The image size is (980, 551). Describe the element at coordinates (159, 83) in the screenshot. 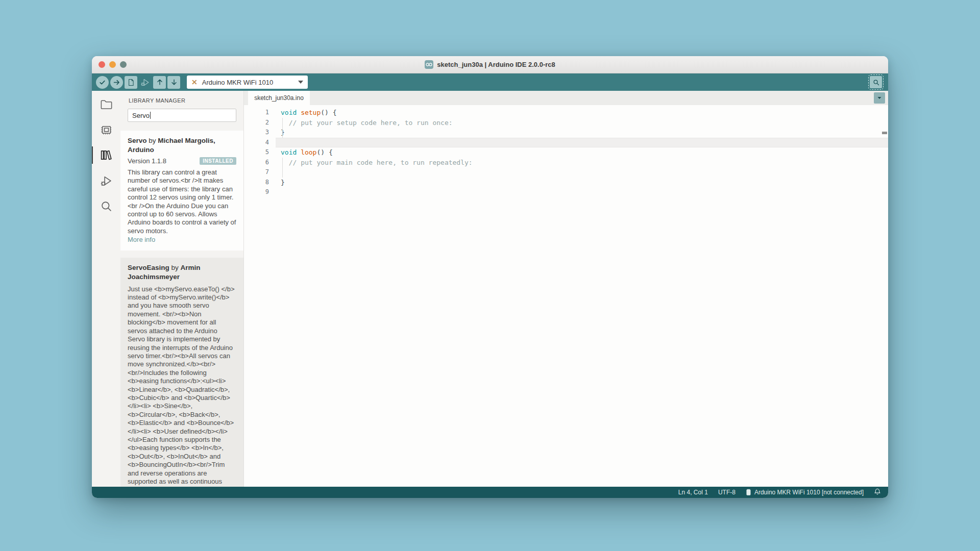

I see `arrow-up-button` at that location.